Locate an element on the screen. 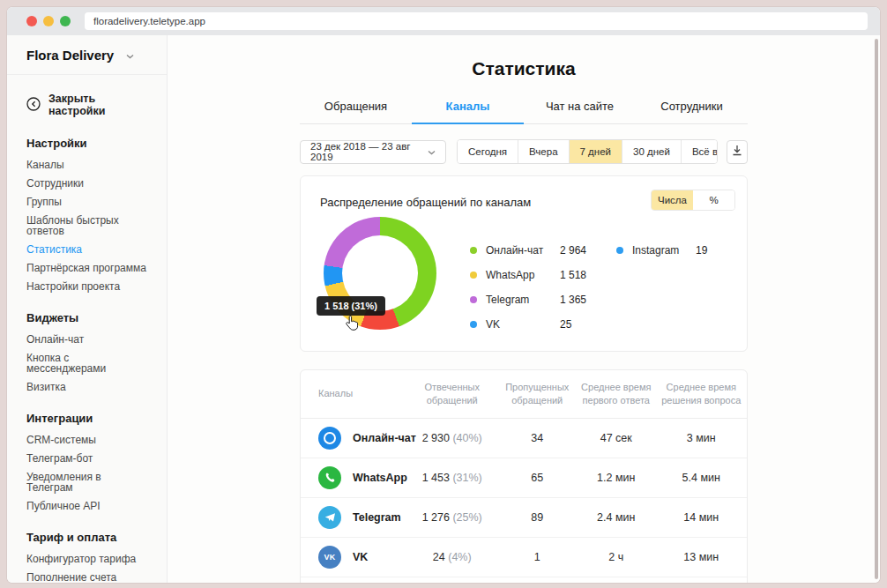  vk-icon: VK is located at coordinates (330, 557).